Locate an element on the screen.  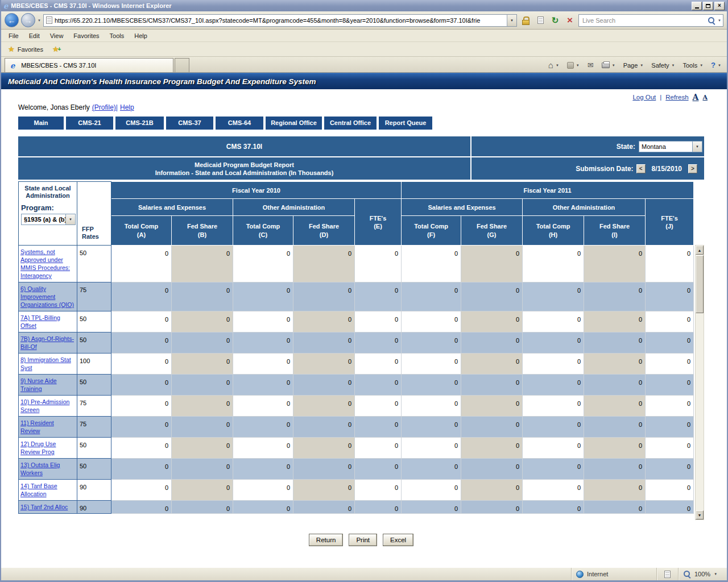
scroll-down-icon: ▼ is located at coordinates (700, 515).